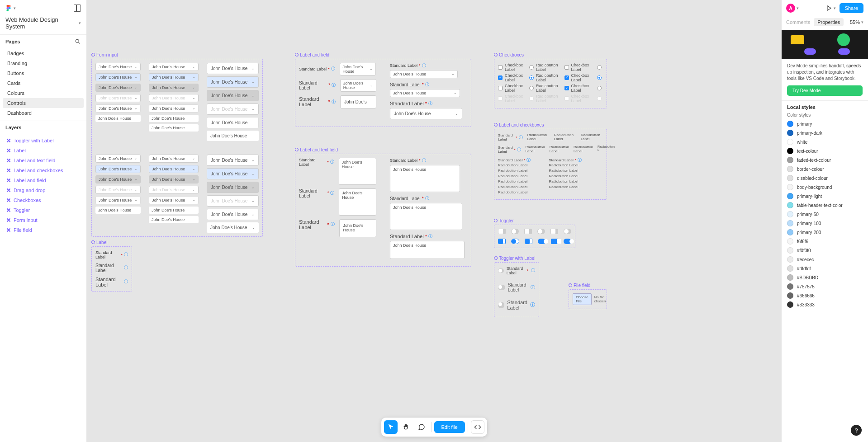 The height and width of the screenshot is (442, 868). I want to click on file-title: Web Module Design System▾, so click(43, 25).